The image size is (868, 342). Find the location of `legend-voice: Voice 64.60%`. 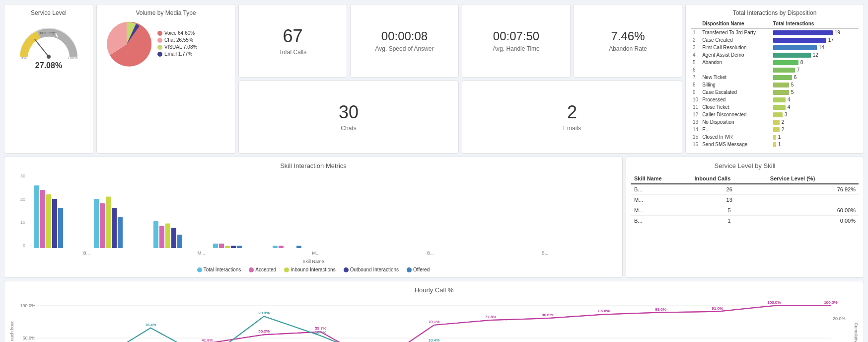

legend-voice: Voice 64.60% is located at coordinates (177, 33).